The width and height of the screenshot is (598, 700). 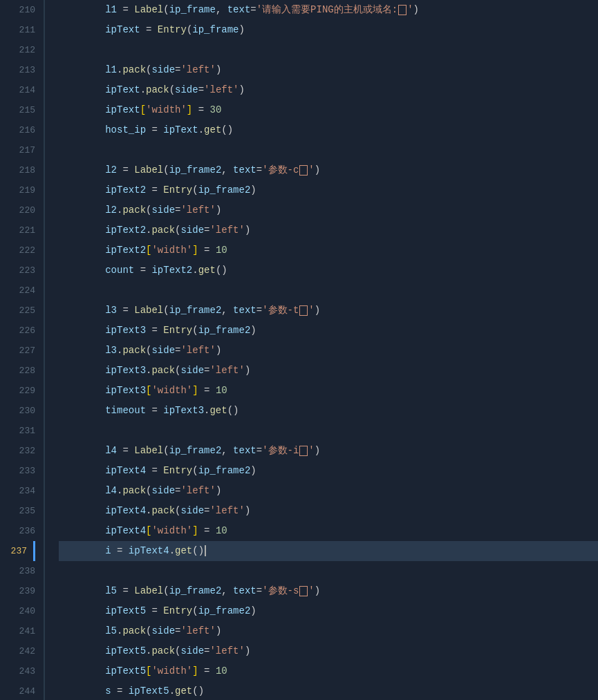 What do you see at coordinates (18, 611) in the screenshot?
I see `ln-240: 240` at bounding box center [18, 611].